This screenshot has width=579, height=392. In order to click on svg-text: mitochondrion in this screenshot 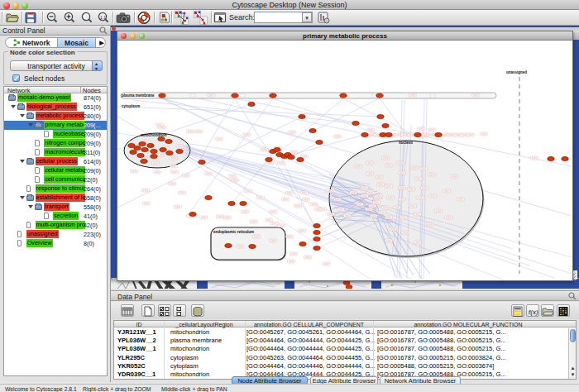, I will do `click(154, 136)`.